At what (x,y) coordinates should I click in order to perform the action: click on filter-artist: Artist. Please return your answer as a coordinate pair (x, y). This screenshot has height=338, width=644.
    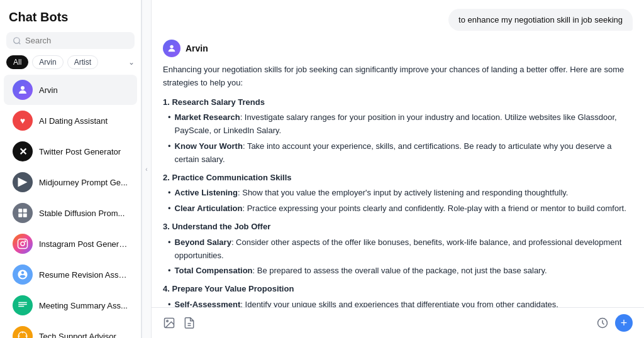
    Looking at the image, I should click on (83, 62).